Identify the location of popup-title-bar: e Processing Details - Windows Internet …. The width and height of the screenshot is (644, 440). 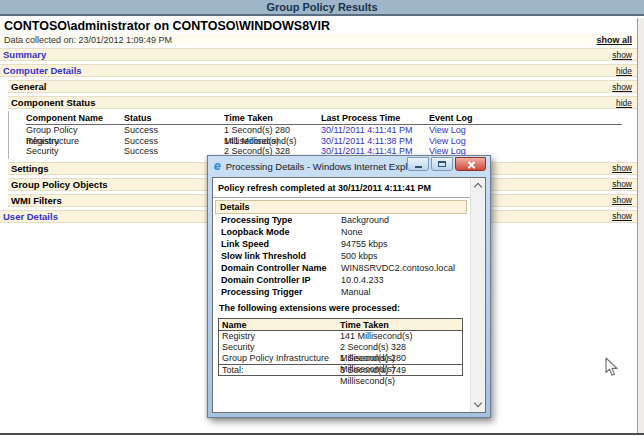
(349, 166).